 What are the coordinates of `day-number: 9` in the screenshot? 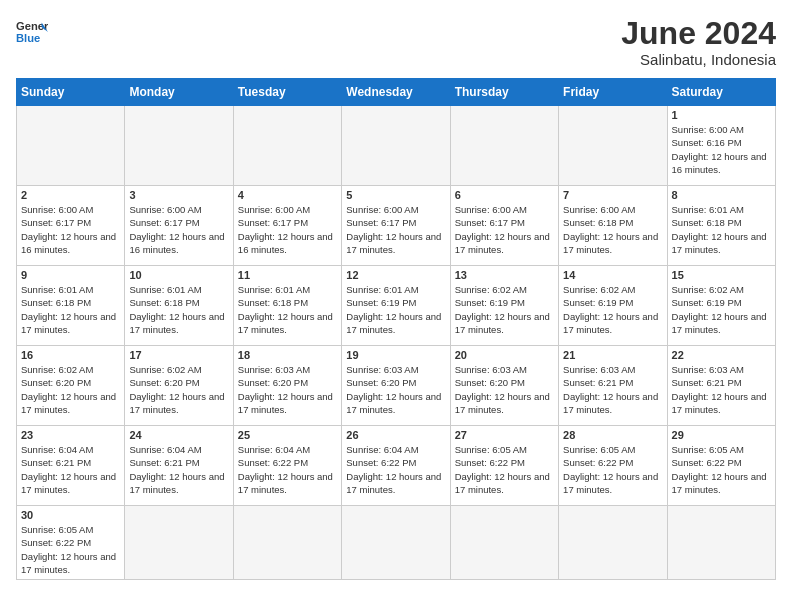 It's located at (70, 275).